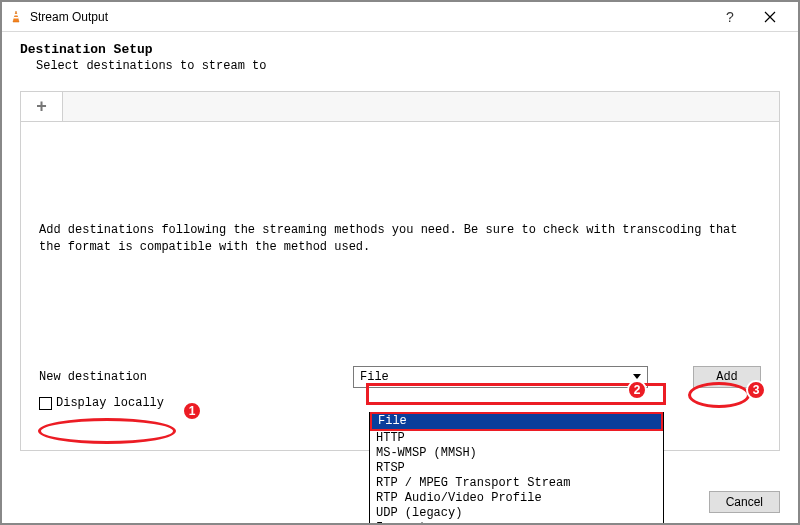 The height and width of the screenshot is (525, 800). What do you see at coordinates (400, 17) in the screenshot?
I see `titlebar: Stream Output ?` at bounding box center [400, 17].